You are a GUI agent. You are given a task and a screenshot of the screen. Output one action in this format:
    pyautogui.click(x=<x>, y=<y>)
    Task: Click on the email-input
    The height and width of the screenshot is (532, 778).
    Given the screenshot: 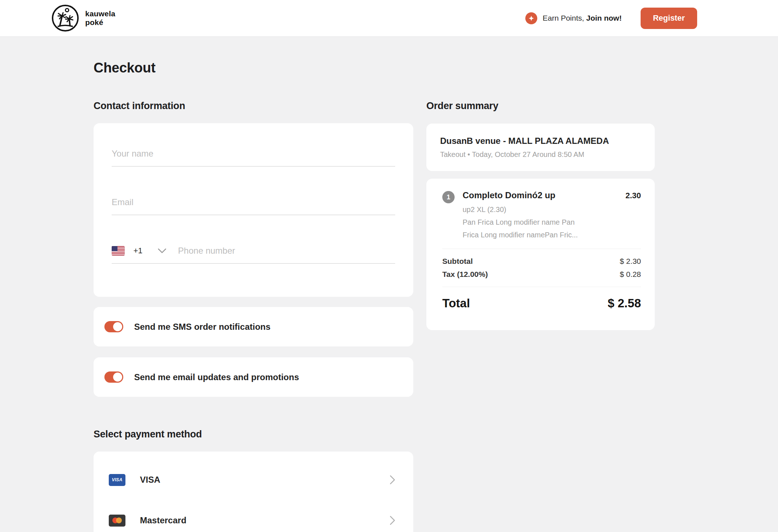 What is the action you would take?
    pyautogui.click(x=253, y=203)
    